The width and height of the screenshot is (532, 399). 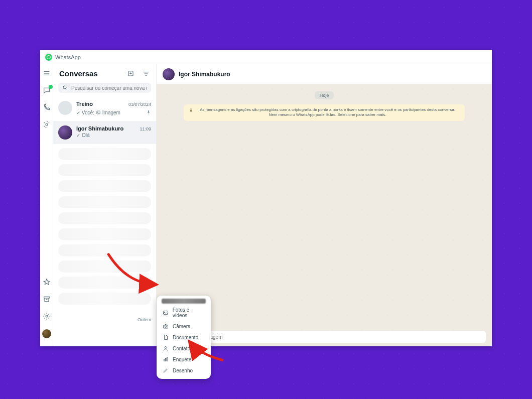 What do you see at coordinates (104, 109) in the screenshot?
I see `conversation-item: Treino 03/07/2024 ✓ Você: Imagem` at bounding box center [104, 109].